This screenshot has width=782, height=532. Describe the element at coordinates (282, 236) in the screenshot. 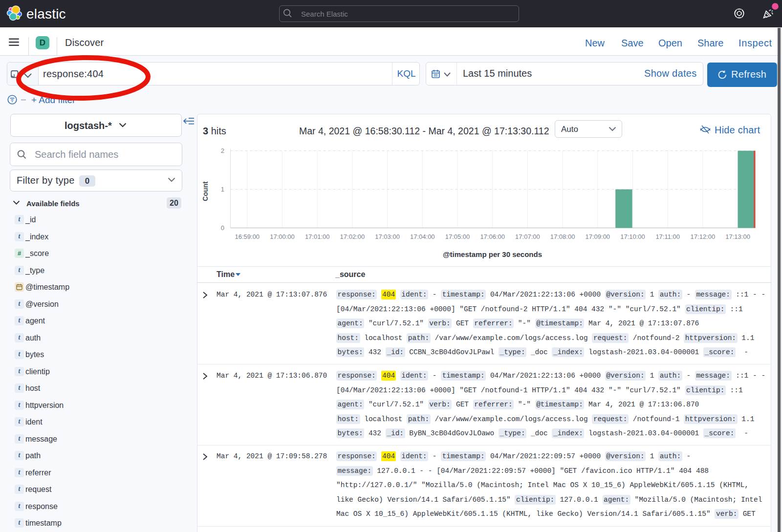

I see `svg-text: 17:00:00` at that location.